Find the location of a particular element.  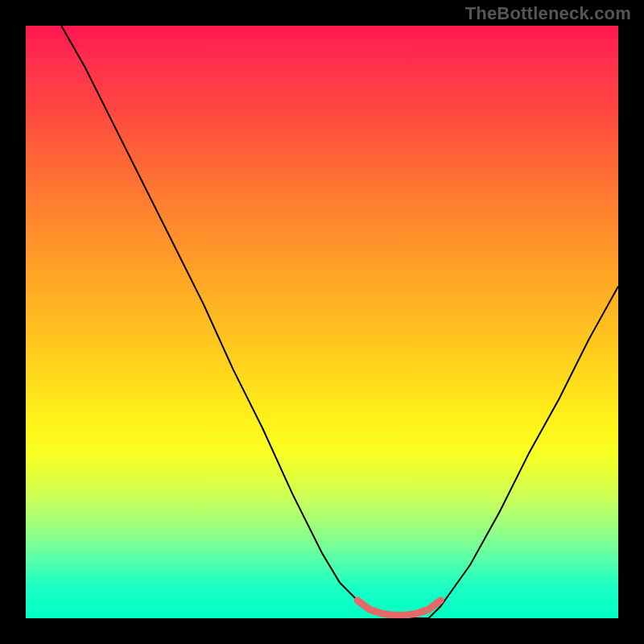

watermark-text: TheBottleneck.com is located at coordinates (548, 14).